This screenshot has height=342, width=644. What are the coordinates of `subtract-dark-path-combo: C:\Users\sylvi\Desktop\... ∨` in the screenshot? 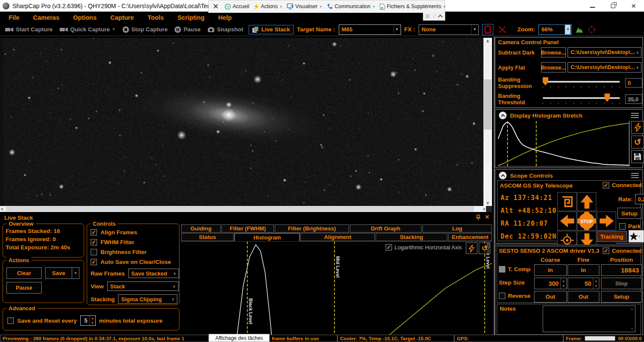 It's located at (605, 52).